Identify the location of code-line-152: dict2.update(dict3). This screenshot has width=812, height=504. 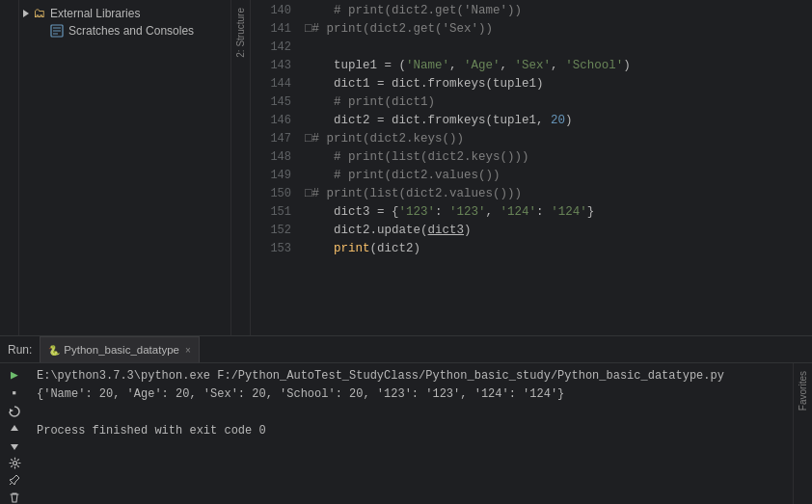
(558, 231).